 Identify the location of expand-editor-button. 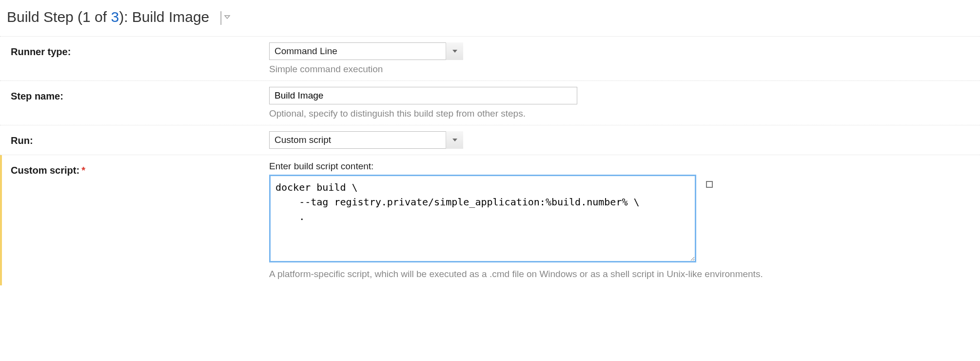
(709, 185).